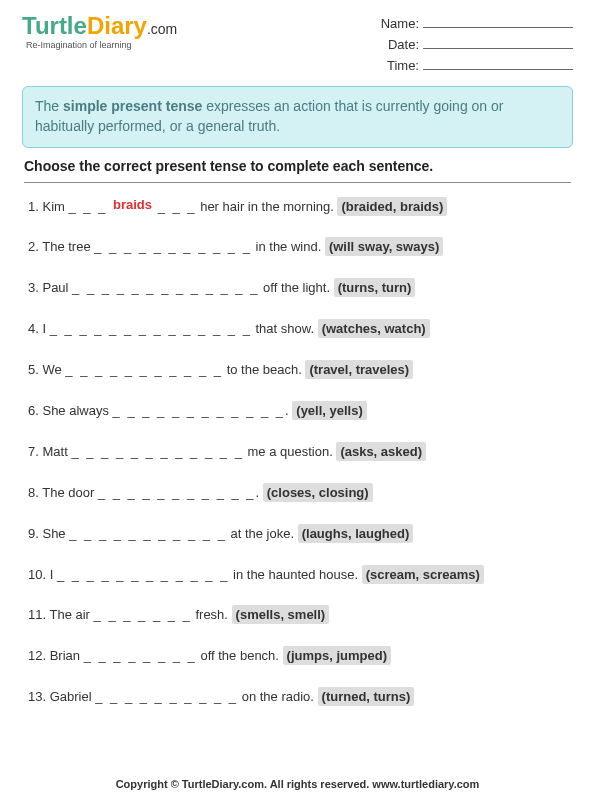 The width and height of the screenshot is (595, 800). I want to click on question-post: off the bench., so click(240, 656).